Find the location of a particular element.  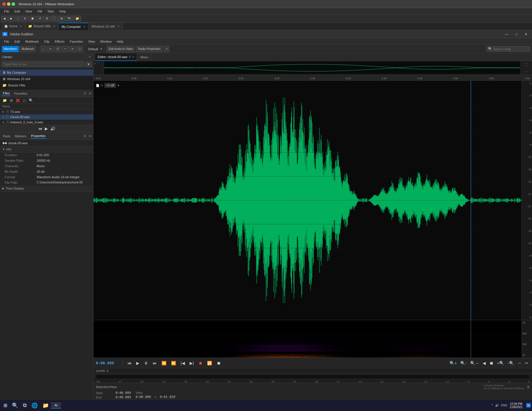

transport-pause: ⏸ is located at coordinates (146, 363).